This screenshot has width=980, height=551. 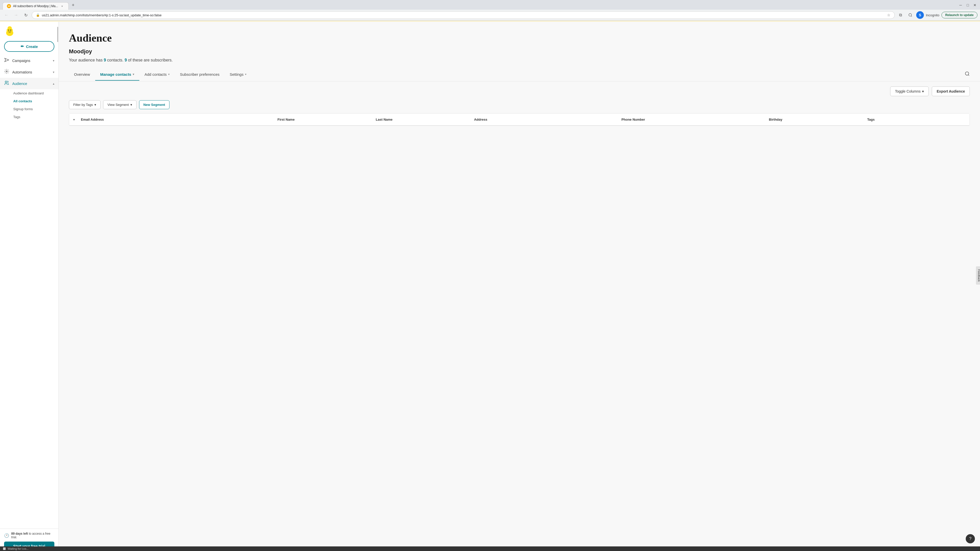 I want to click on forward-button: →, so click(x=16, y=15).